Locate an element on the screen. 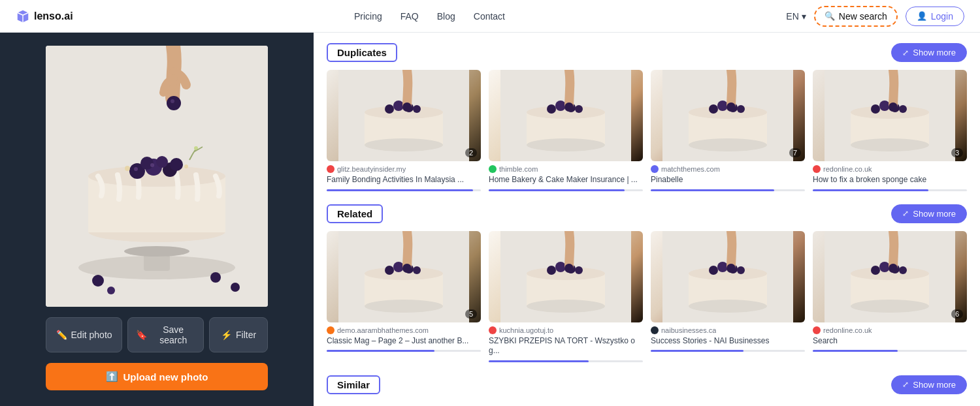 The width and height of the screenshot is (980, 406). image-card: kuchnia.ugotuj.toSZYBKI PRZEPIS NA TORT … is located at coordinates (566, 296).